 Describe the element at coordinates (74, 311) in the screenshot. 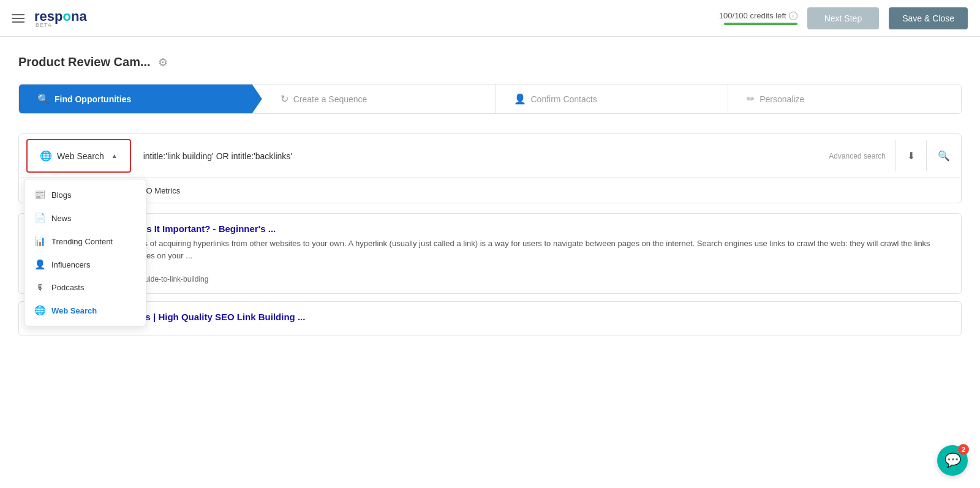

I see `dropdown-web-search-label: Web Search` at that location.